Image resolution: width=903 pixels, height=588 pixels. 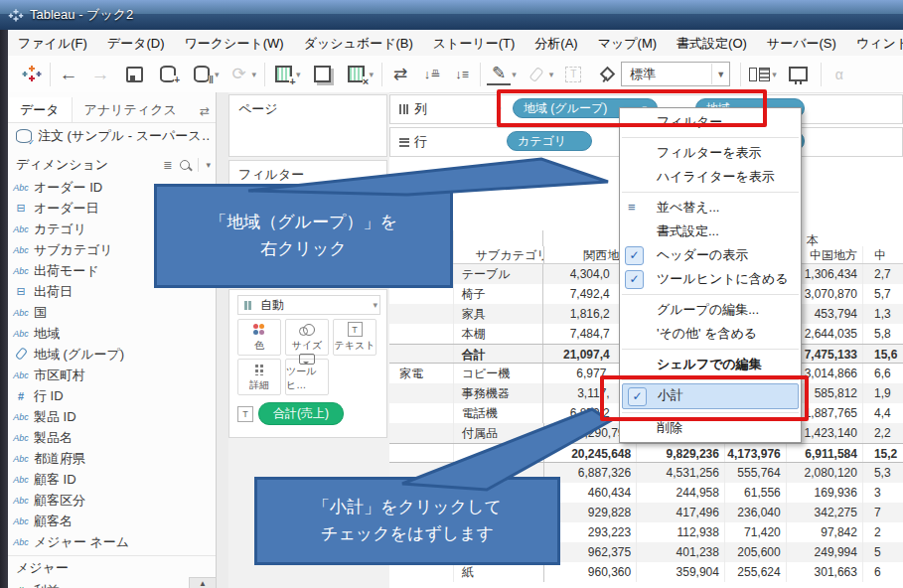 I want to click on pill-category: カテゴリ, so click(x=549, y=141).